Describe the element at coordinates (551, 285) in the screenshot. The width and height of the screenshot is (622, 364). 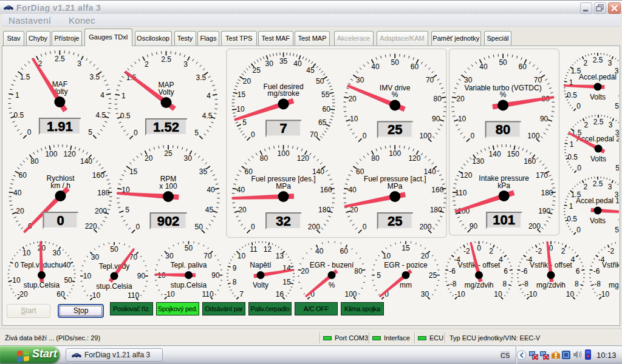
I see `svg-text: mg/zdvih` at that location.